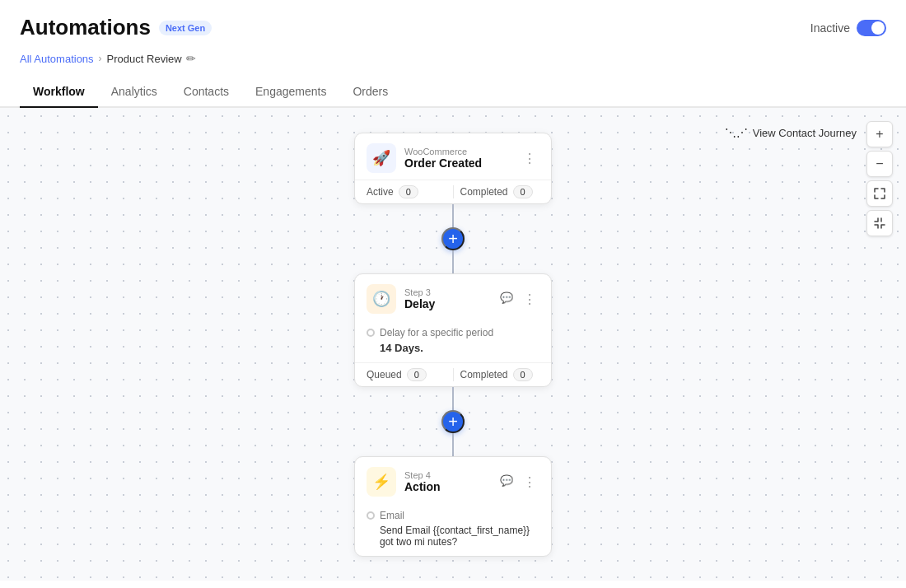 The width and height of the screenshot is (906, 588). What do you see at coordinates (530, 483) in the screenshot?
I see `node-action-more-btn: ⋮` at bounding box center [530, 483].